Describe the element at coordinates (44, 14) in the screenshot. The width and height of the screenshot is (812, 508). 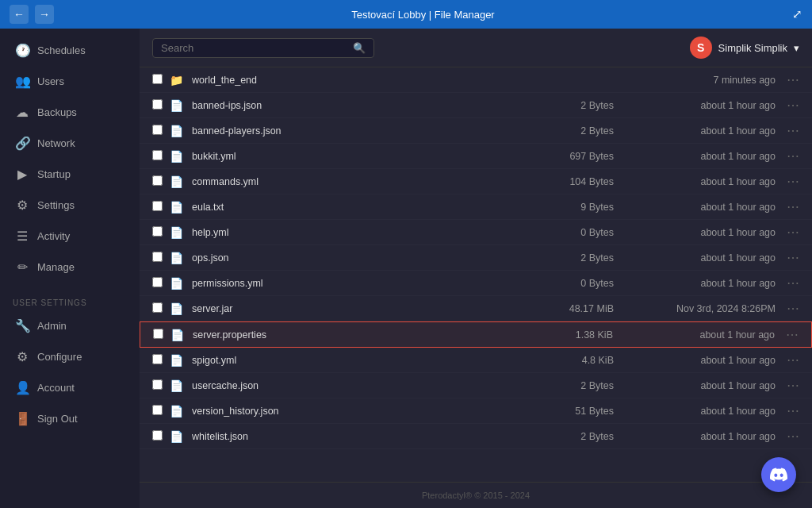
I see `forward-button: →` at that location.